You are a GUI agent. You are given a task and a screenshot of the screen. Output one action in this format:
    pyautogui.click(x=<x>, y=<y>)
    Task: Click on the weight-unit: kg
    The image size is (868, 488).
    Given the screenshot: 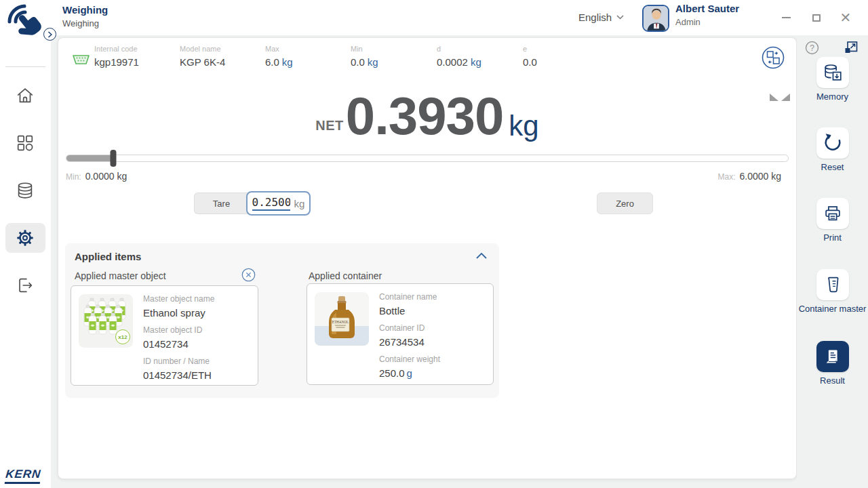 What is the action you would take?
    pyautogui.click(x=524, y=126)
    